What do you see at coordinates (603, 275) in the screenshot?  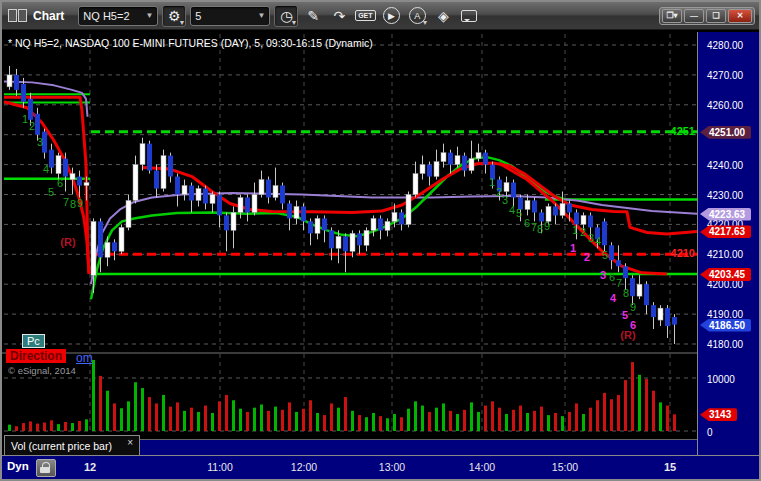 I see `count-magenta: 3` at bounding box center [603, 275].